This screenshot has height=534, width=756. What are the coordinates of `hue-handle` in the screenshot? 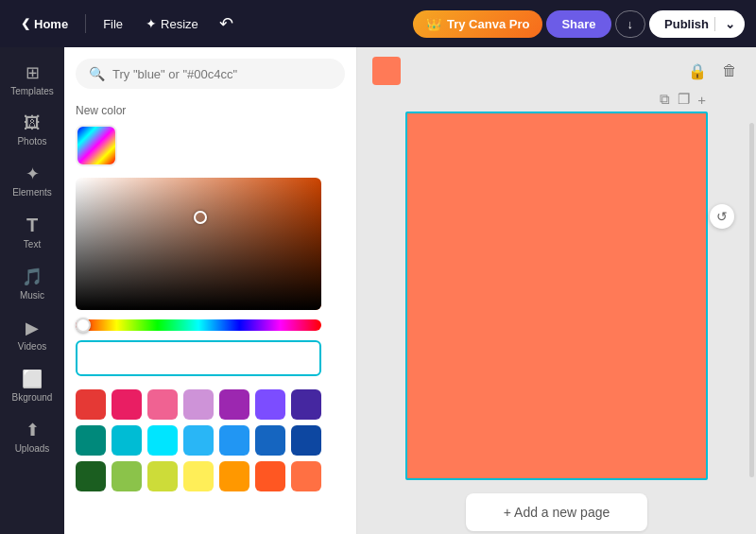 It's located at (83, 325).